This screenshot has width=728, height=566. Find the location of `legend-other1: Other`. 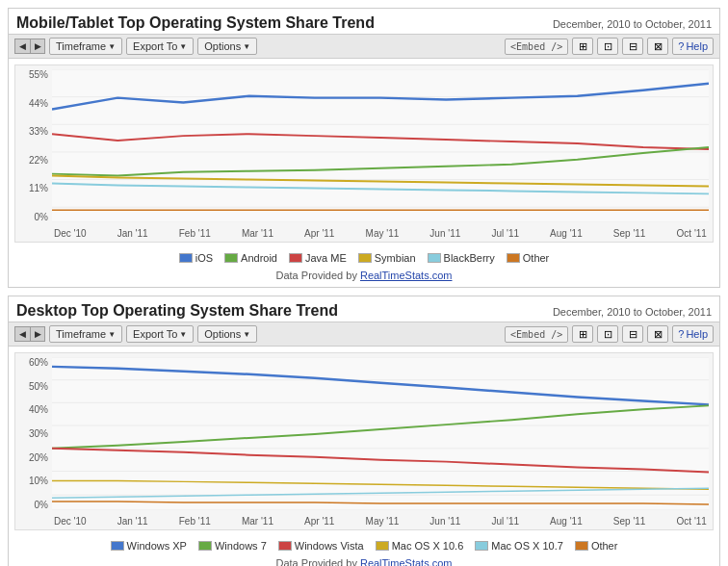

legend-other1: Other is located at coordinates (528, 258).